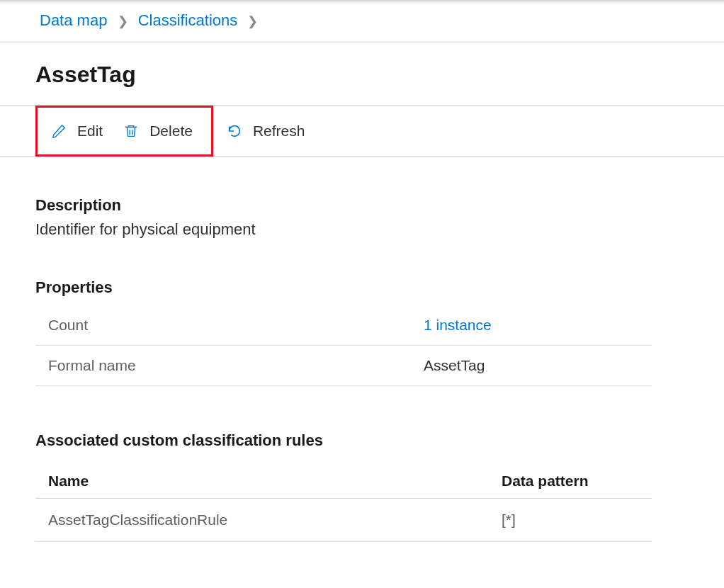 The width and height of the screenshot is (724, 588). I want to click on page-title: AssetTag, so click(362, 74).